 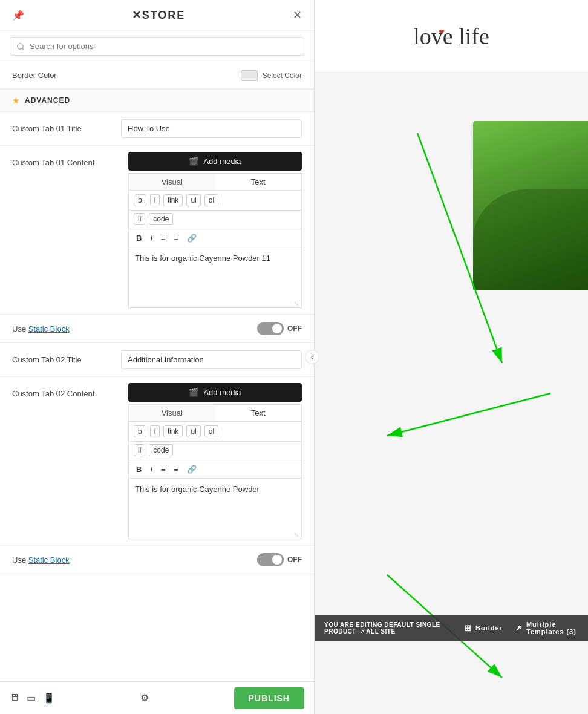 I want to click on search-input, so click(x=157, y=46).